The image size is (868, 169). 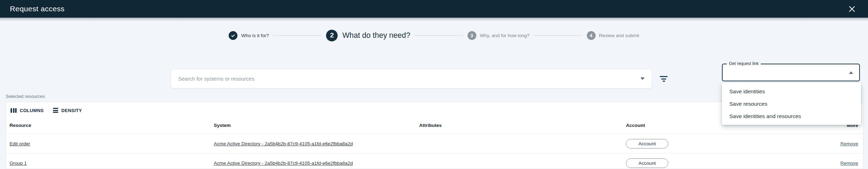 What do you see at coordinates (72, 110) in the screenshot?
I see `density-button-label: DENSITY` at bounding box center [72, 110].